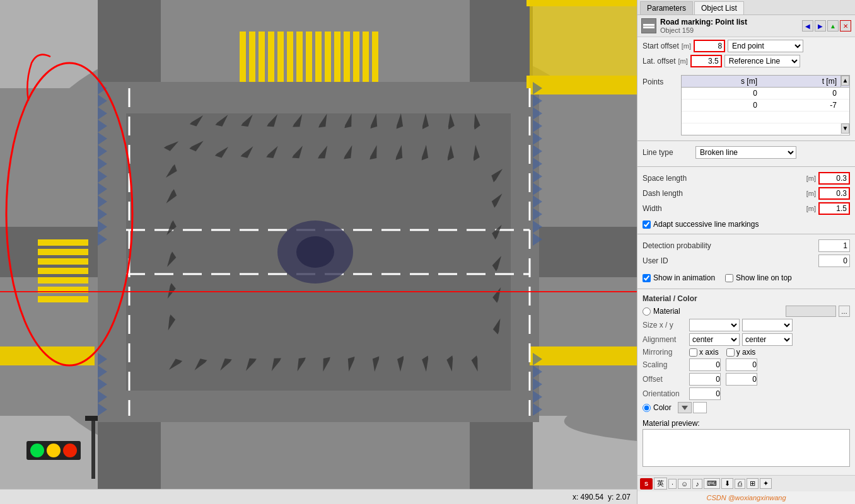 Image resolution: width=855 pixels, height=504 pixels. What do you see at coordinates (723, 178) in the screenshot?
I see `space-length-label: Space length` at bounding box center [723, 178].